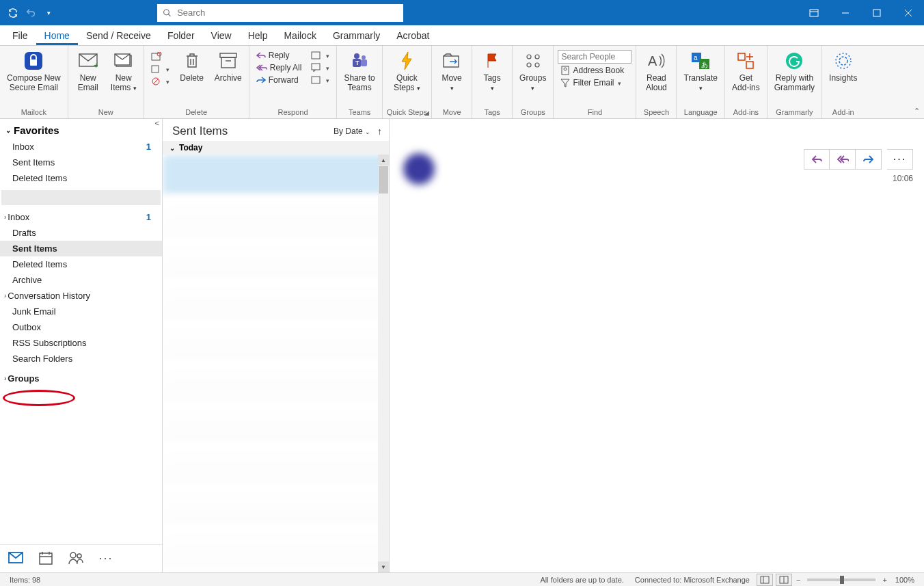 The image size is (924, 586). Describe the element at coordinates (124, 71) in the screenshot. I see `new-items-button: New Items ▾` at that location.